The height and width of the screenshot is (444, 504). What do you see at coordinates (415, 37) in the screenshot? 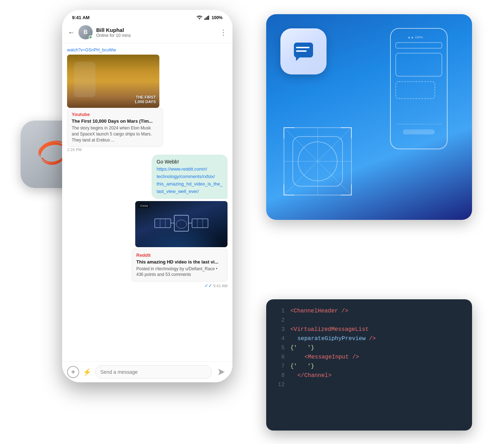
I see `svg-text: ▲▲ 100%` at bounding box center [415, 37].